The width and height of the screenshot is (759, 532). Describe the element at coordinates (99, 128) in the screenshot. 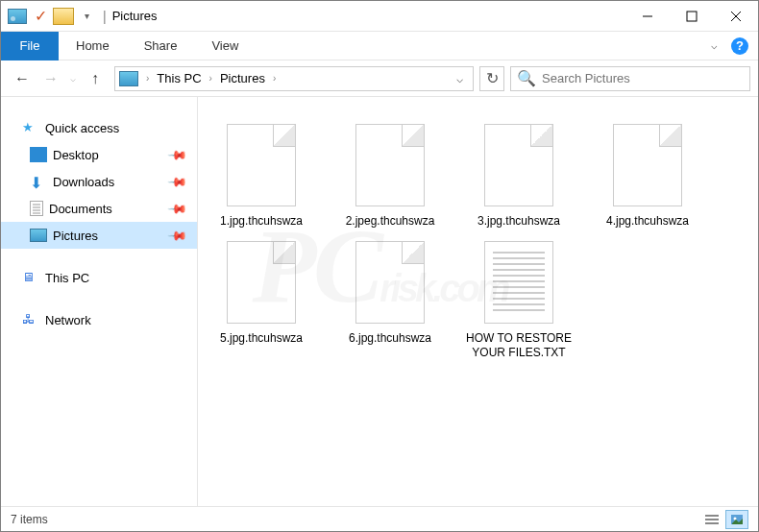

I see `quick-access-node: ★ Quick access` at that location.